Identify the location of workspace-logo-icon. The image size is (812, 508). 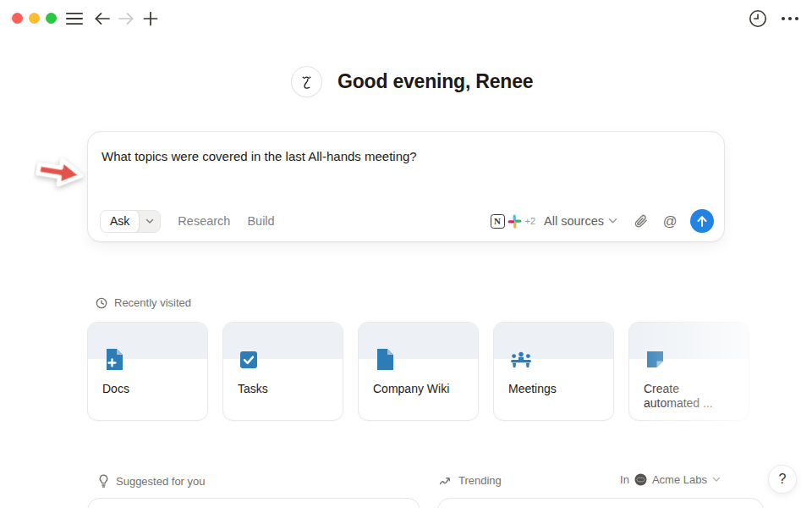
(641, 479).